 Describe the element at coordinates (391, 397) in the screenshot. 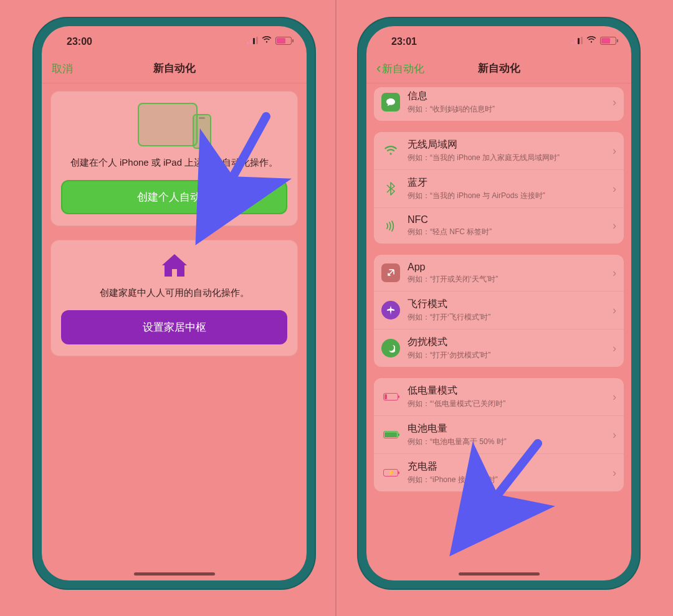

I see `low-power-icon` at that location.